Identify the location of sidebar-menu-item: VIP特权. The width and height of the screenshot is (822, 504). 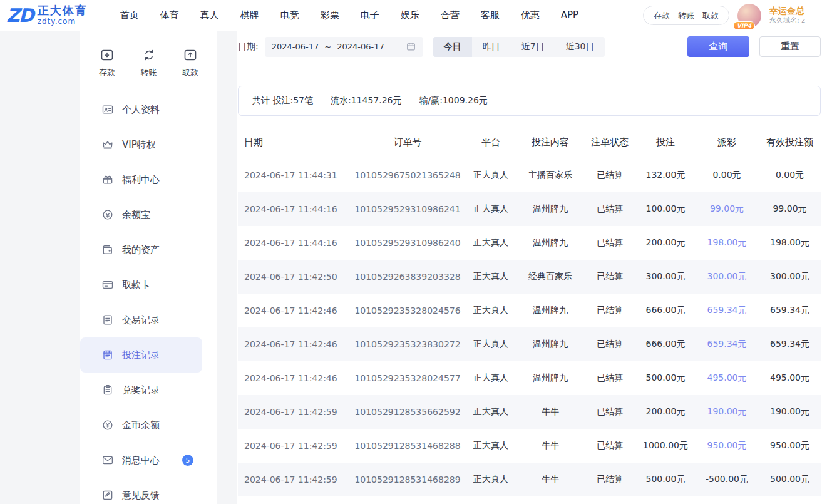
(141, 145).